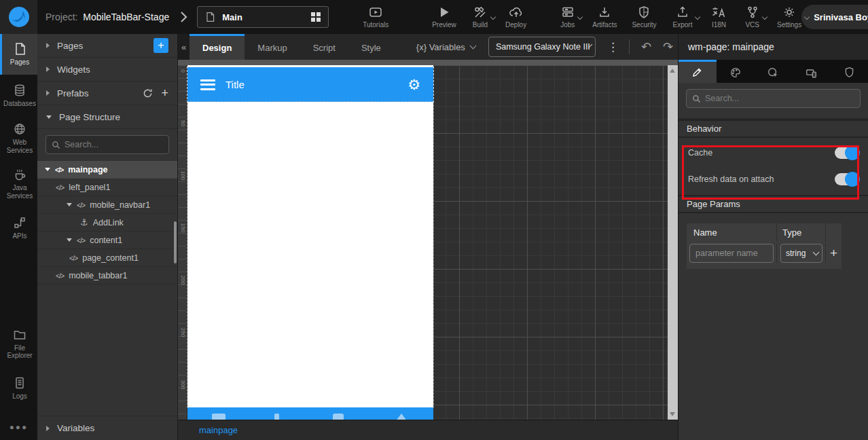 This screenshot has height=440, width=868. What do you see at coordinates (834, 253) in the screenshot?
I see `add-param-button: +` at bounding box center [834, 253].